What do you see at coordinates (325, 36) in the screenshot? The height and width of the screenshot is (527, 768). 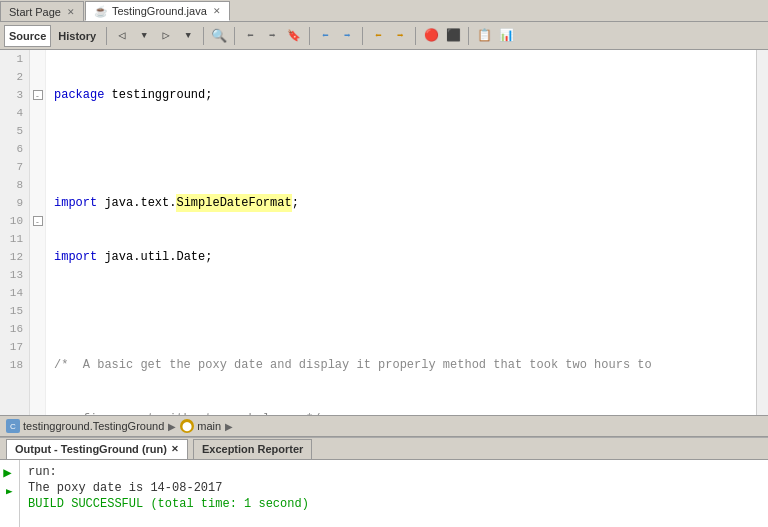 I see `prev-occurrence-icon: ⬅` at bounding box center [325, 36].